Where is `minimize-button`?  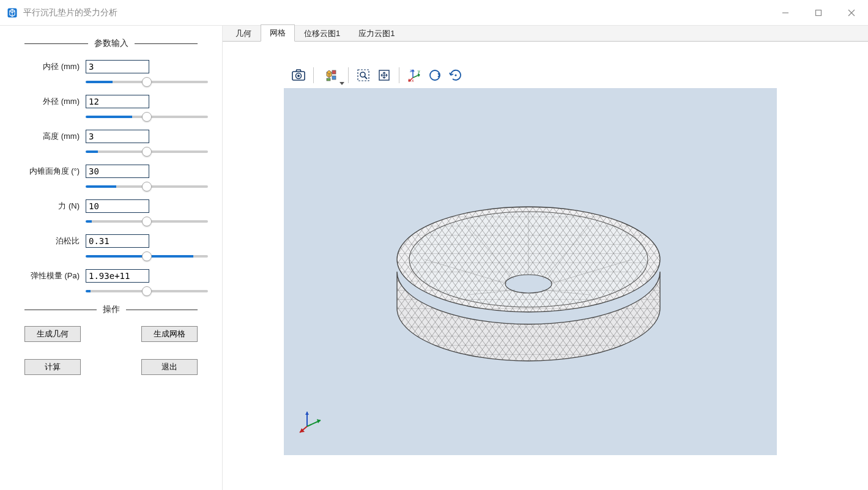
minimize-button is located at coordinates (785, 13).